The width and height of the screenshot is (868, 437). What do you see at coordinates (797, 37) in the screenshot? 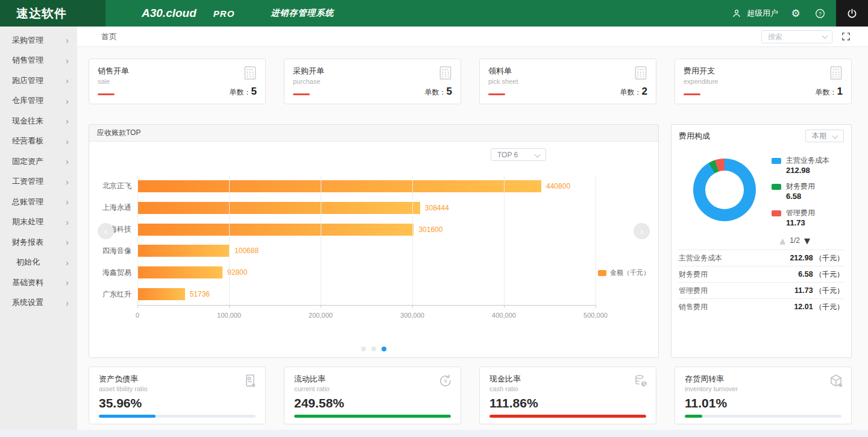
I see `search-combobox` at bounding box center [797, 37].